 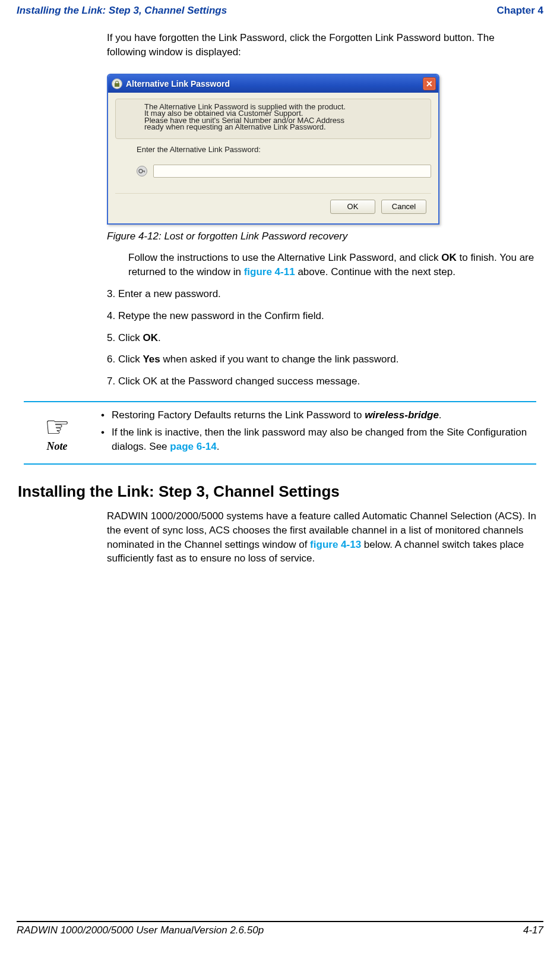 What do you see at coordinates (322, 295) in the screenshot?
I see `step-3: 3. Enter a new password.` at bounding box center [322, 295].